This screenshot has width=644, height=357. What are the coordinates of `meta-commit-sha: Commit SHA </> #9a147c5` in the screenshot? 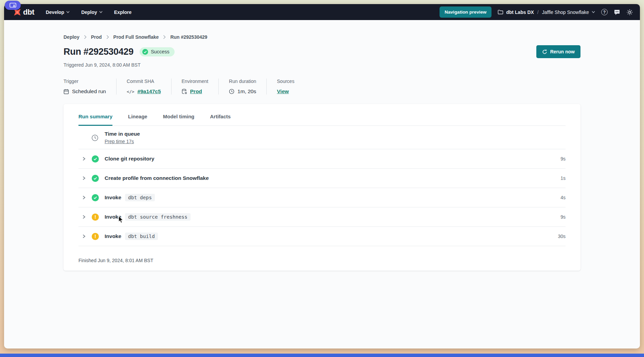 It's located at (149, 86).